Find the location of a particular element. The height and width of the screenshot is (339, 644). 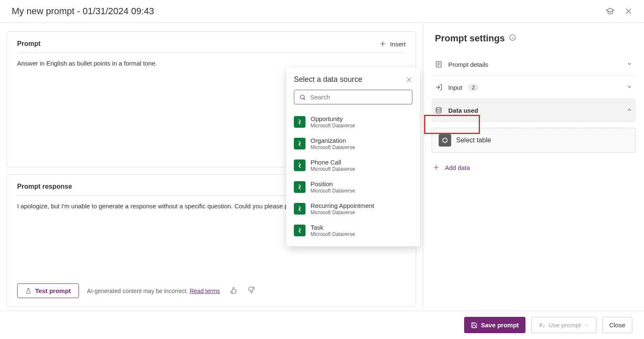

add-data-button: Add data is located at coordinates (533, 167).